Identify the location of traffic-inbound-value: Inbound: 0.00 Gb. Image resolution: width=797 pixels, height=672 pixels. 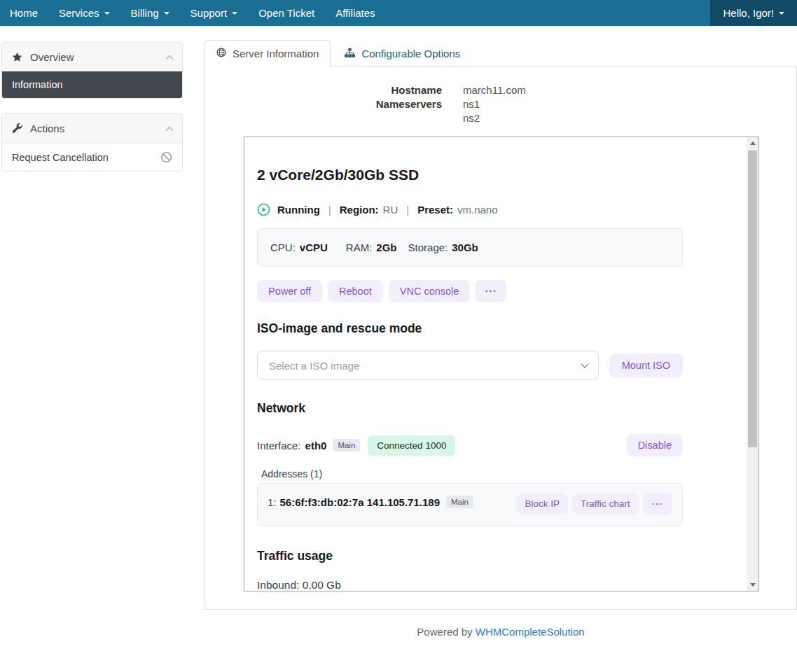
(470, 585).